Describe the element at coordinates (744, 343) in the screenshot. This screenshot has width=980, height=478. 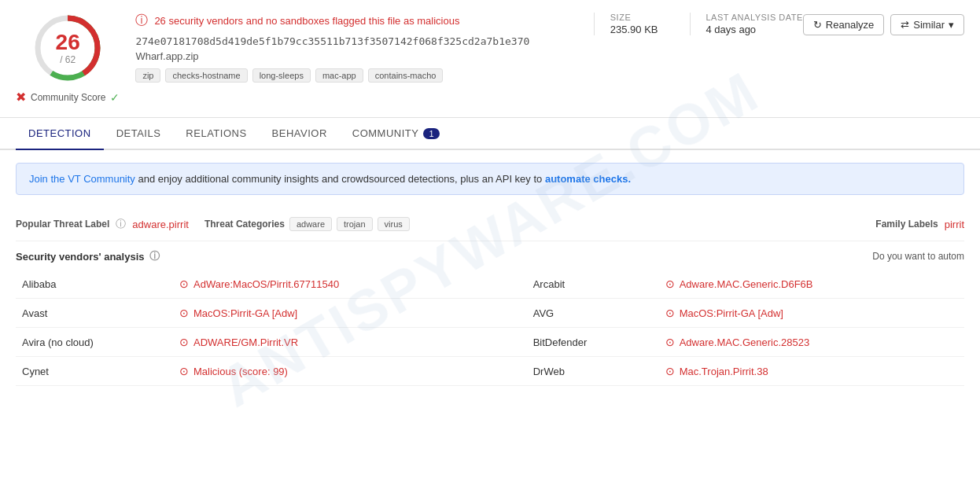
I see `detection-text-right: Adware.MAC.Generic.28523` at that location.